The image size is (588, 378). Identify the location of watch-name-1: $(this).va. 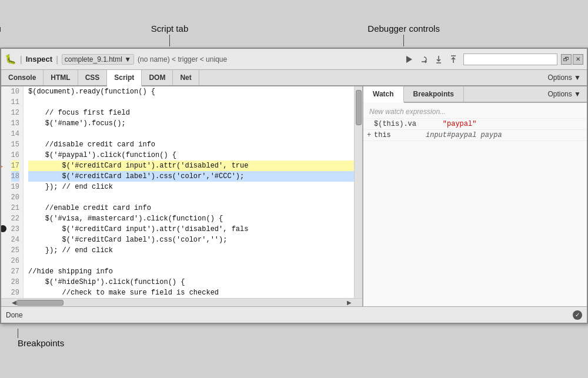
(397, 124).